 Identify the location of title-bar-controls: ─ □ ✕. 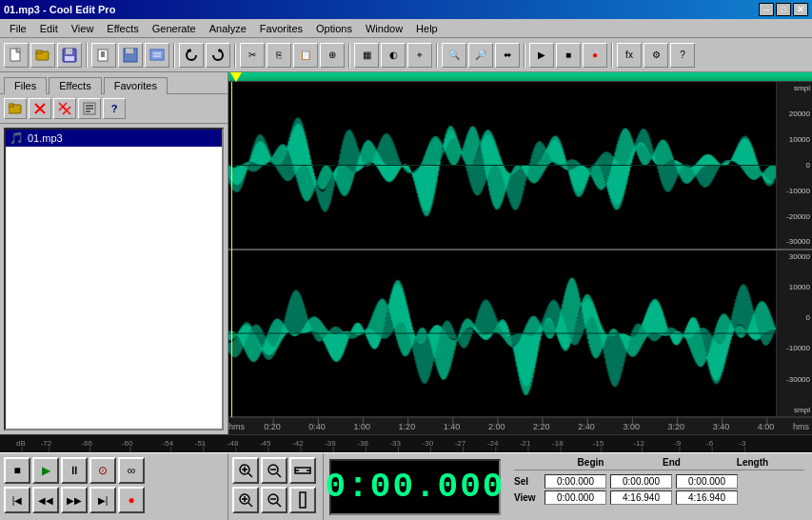
(783, 10).